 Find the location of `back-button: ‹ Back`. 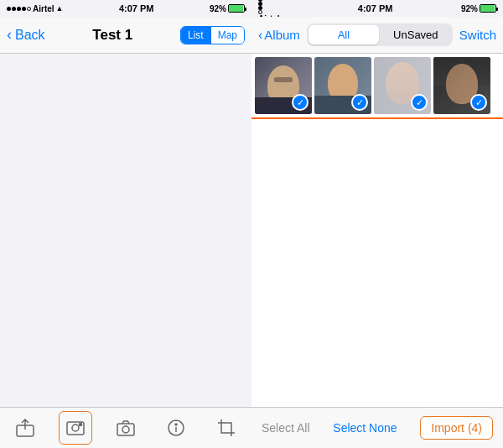

back-button: ‹ Back is located at coordinates (26, 35).